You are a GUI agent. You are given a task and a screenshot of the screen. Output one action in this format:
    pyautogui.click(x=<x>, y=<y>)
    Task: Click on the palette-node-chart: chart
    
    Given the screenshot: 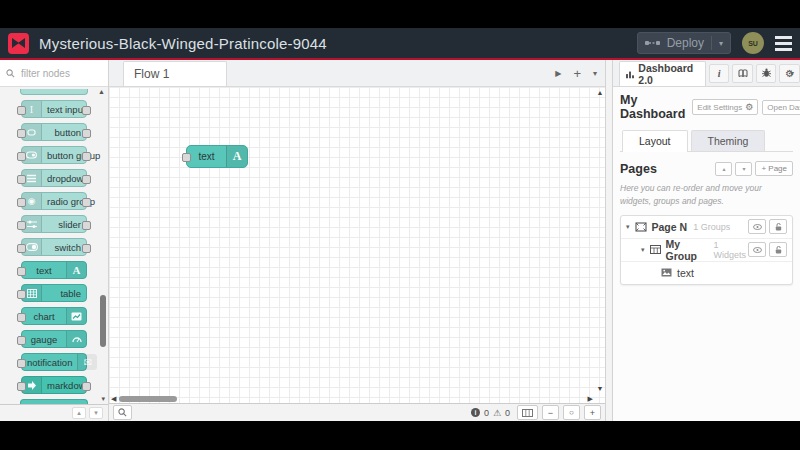 What is the action you would take?
    pyautogui.click(x=54, y=316)
    